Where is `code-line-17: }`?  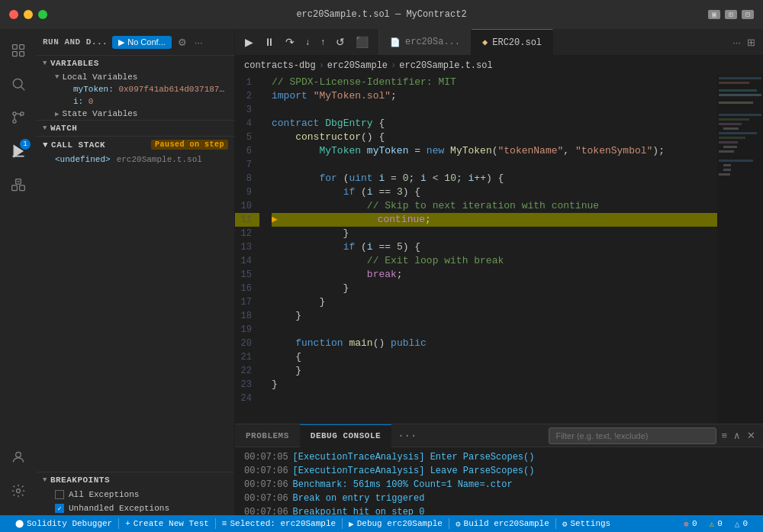
code-line-17: } is located at coordinates (494, 302).